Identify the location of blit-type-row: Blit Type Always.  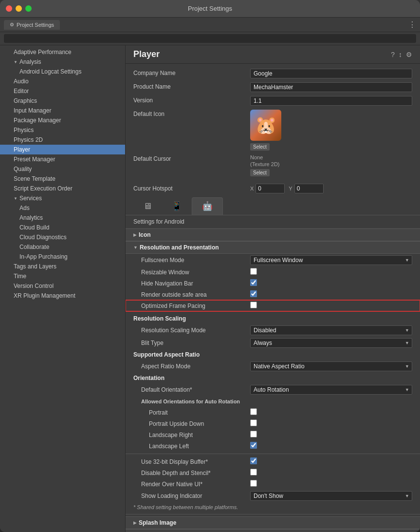
(273, 343).